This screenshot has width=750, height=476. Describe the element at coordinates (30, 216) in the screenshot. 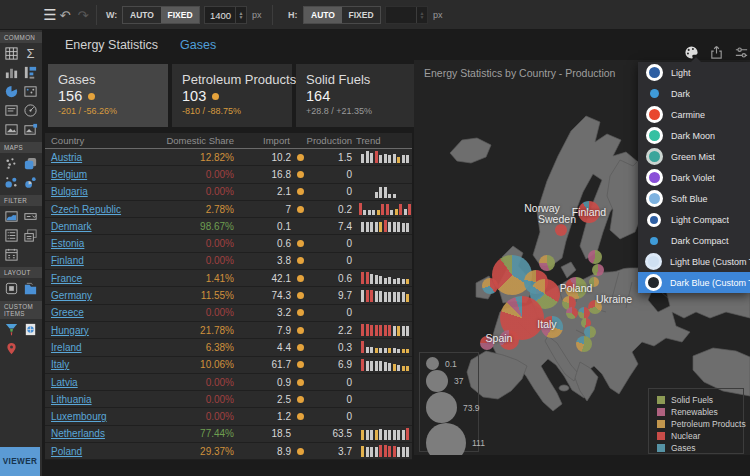

I see `combo-box-icon` at that location.